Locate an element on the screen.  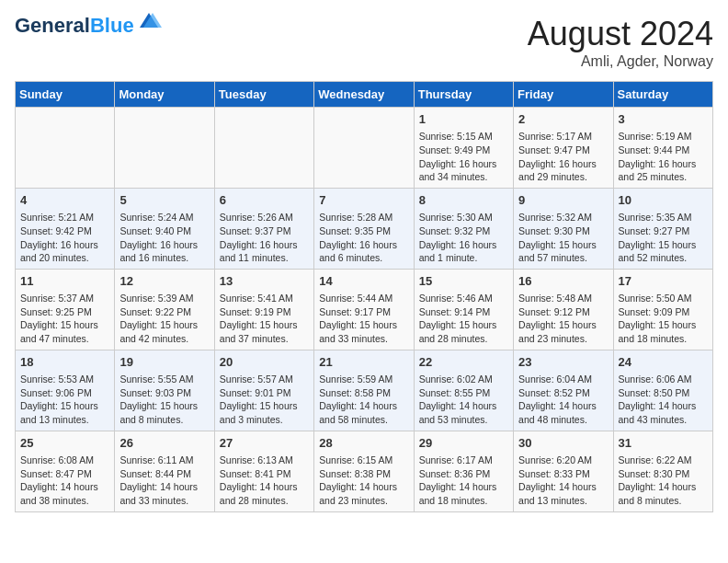
day-number: 14 is located at coordinates (364, 282).